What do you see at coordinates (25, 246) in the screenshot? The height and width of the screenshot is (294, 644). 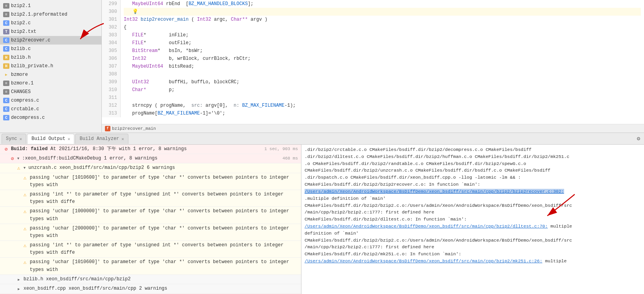 I see `warn-icon-7: ⚠` at bounding box center [25, 246].